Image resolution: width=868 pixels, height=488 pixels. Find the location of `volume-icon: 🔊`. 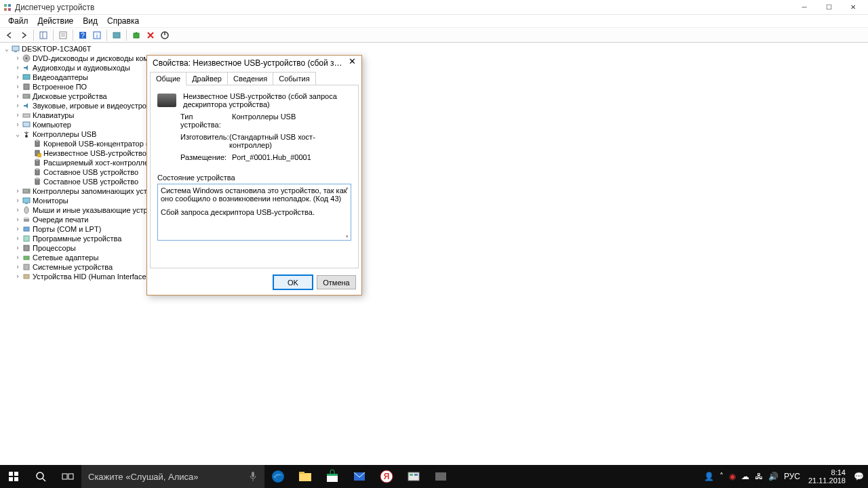

volume-icon: 🔊 is located at coordinates (773, 476).